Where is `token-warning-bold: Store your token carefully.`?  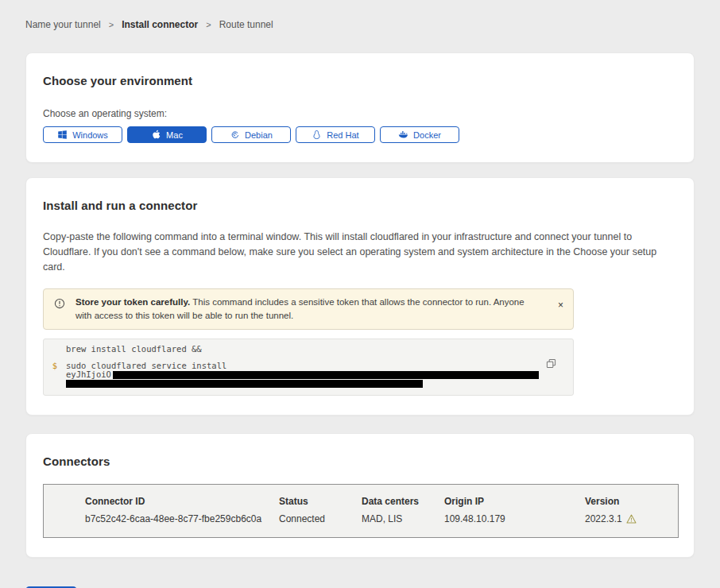
token-warning-bold: Store your token carefully. is located at coordinates (133, 302).